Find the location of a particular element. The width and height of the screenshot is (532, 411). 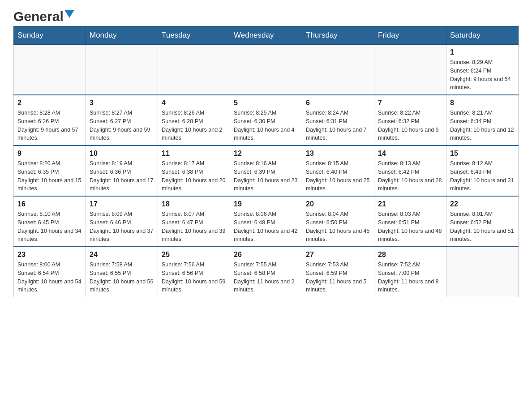

day-info: Sunrise: 8:25 AM Sunset: 6:30 PM Dayligh… is located at coordinates (266, 125).